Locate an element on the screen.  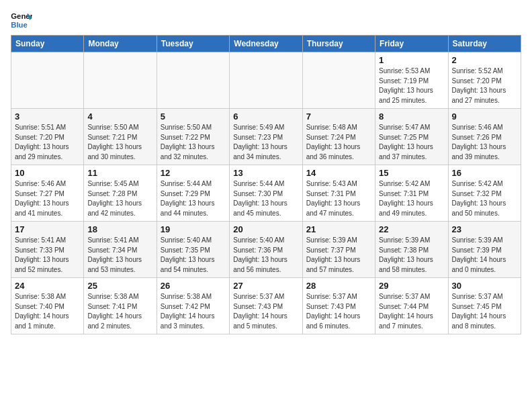
day-number: 10 is located at coordinates (47, 173).